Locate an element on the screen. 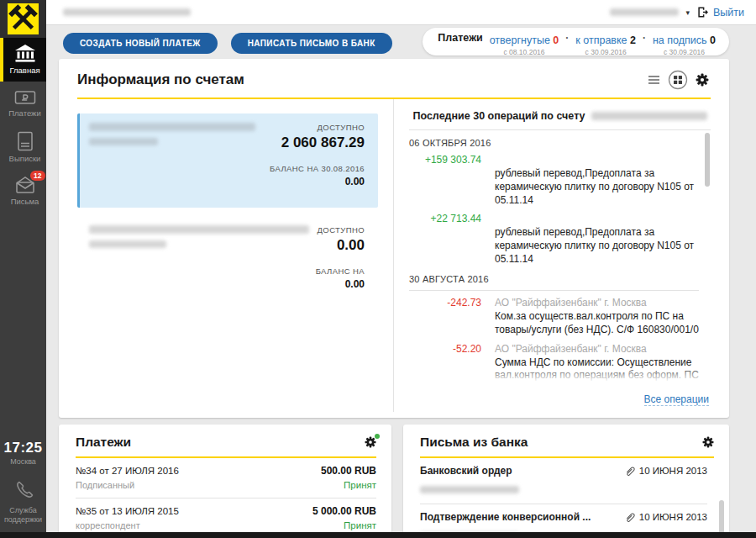  sidebar-item-payments: Платежи is located at coordinates (24, 103).